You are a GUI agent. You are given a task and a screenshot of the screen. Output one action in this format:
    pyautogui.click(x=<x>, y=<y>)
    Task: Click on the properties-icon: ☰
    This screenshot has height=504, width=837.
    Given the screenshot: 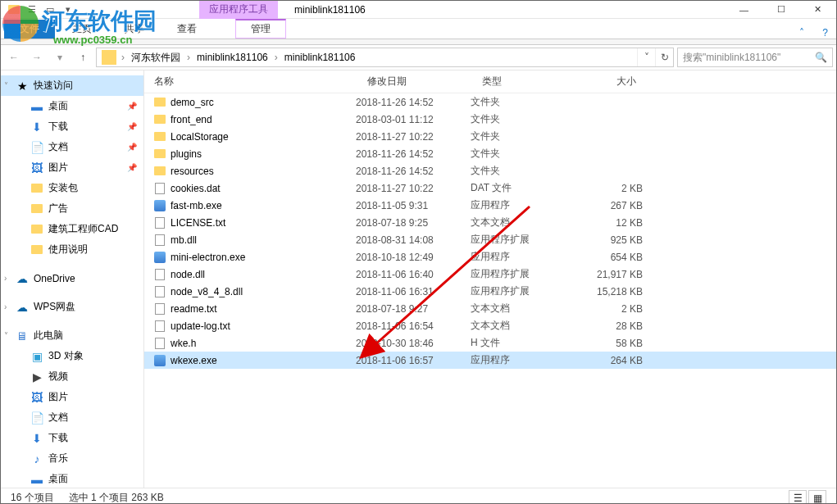 What is the action you would take?
    pyautogui.click(x=32, y=10)
    